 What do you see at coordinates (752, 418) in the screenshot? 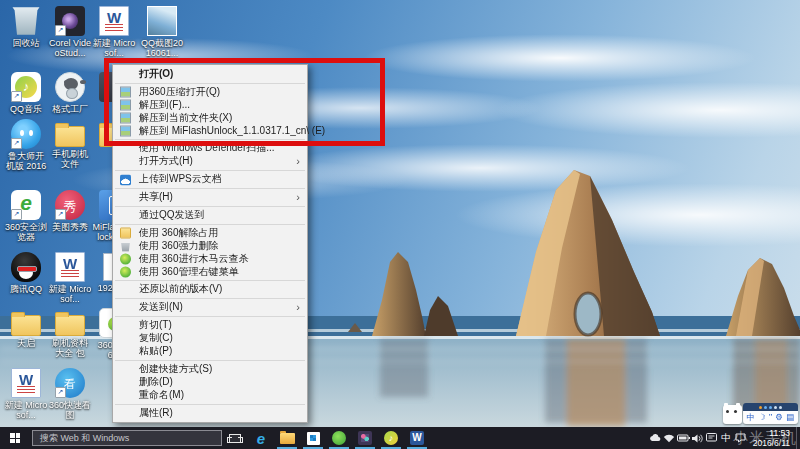
I see `ime-mode-chinese: 中` at bounding box center [752, 418].